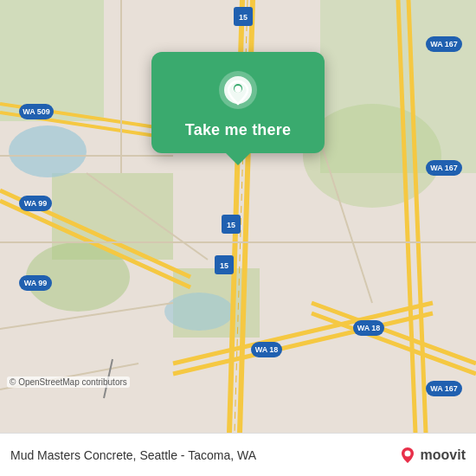 The width and height of the screenshot is (476, 476). What do you see at coordinates (443, 455) in the screenshot?
I see `moovit-brand-text: moovit` at bounding box center [443, 455].